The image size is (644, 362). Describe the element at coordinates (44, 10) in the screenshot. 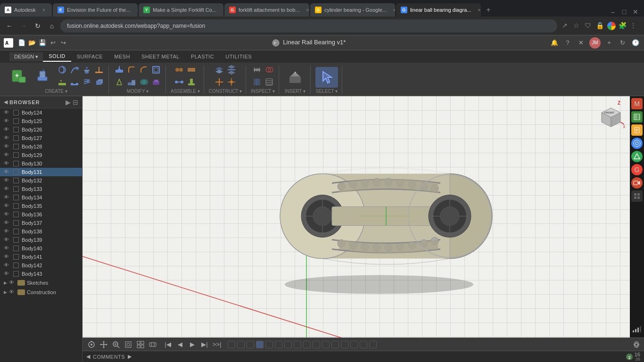

I see `tab-close-autodesk: ×` at that location.